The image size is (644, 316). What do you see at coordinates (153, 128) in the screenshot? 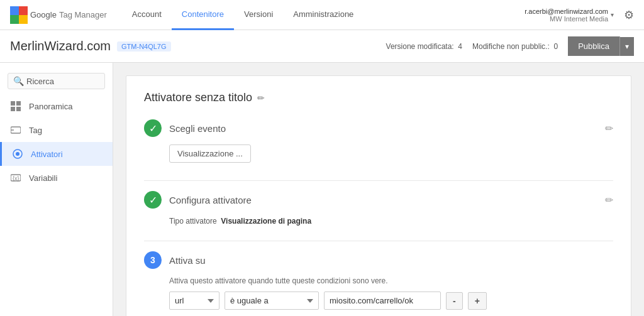
I see `step-1-check-icon: ✓` at bounding box center [153, 128].